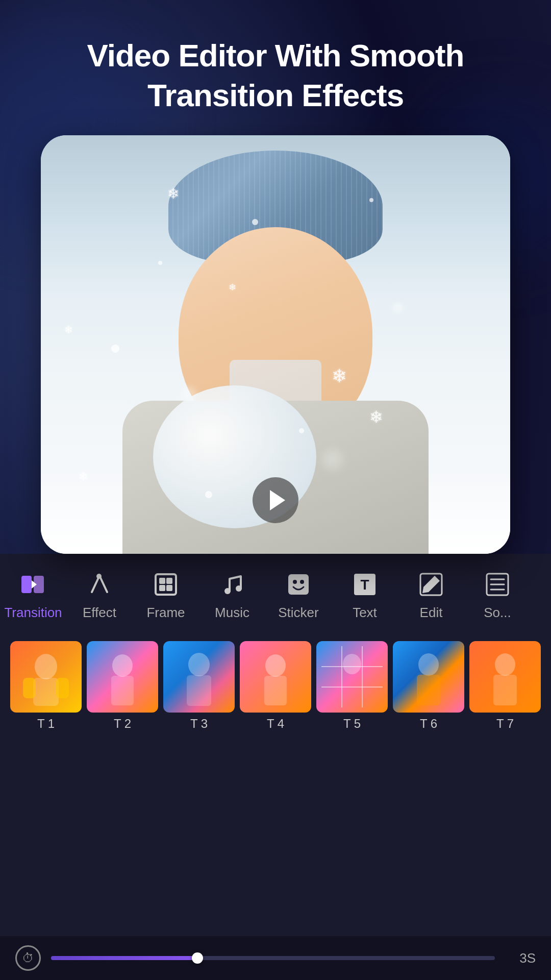  I want to click on clip-t4: T 4, so click(276, 686).